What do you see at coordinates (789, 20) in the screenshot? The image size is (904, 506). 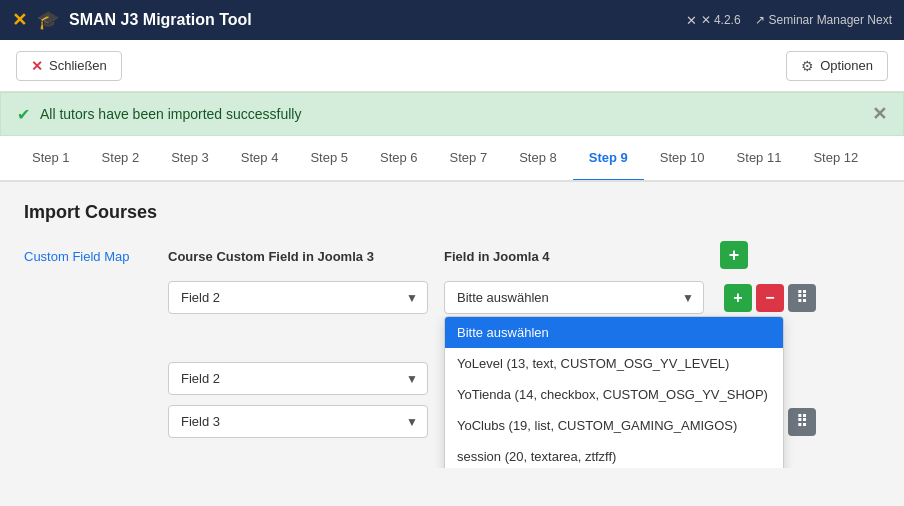 I see `topbar-right: ✕ ✕ 4.2.6 ↗ Seminar Manager Next` at bounding box center [789, 20].